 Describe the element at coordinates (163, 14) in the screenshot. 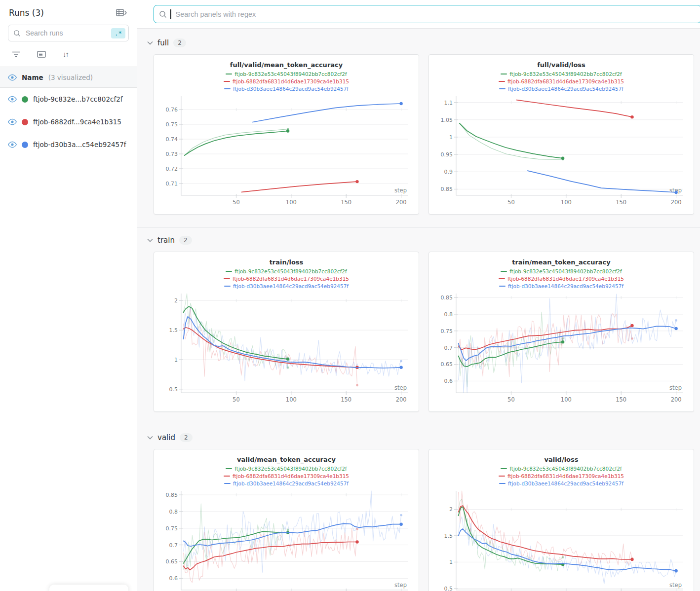

I see `search-icon` at that location.